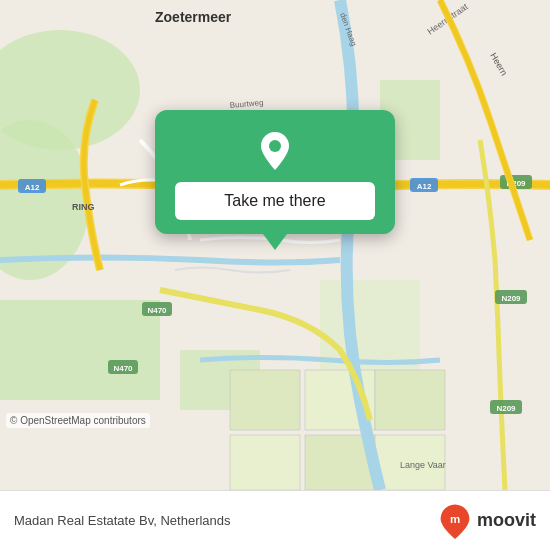 This screenshot has height=550, width=550. Describe the element at coordinates (275, 172) in the screenshot. I see `navigation-popup: Take me there` at that location.